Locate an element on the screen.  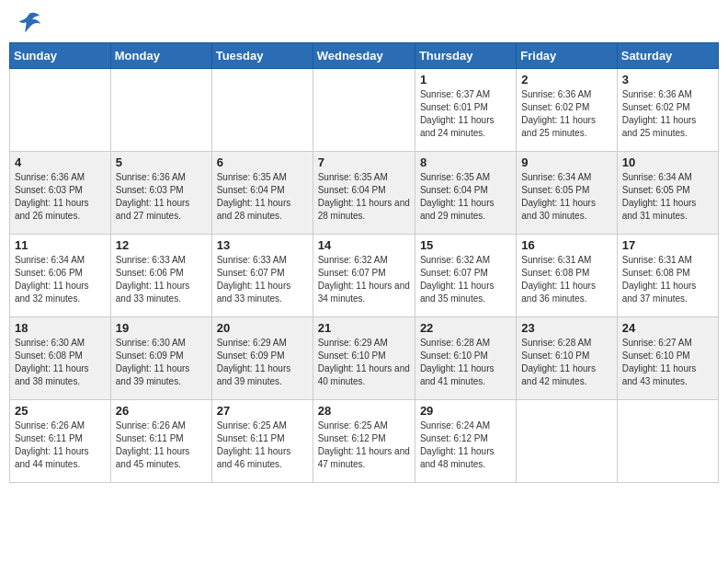
weekday-header-thursday: Thursday is located at coordinates (465, 56).